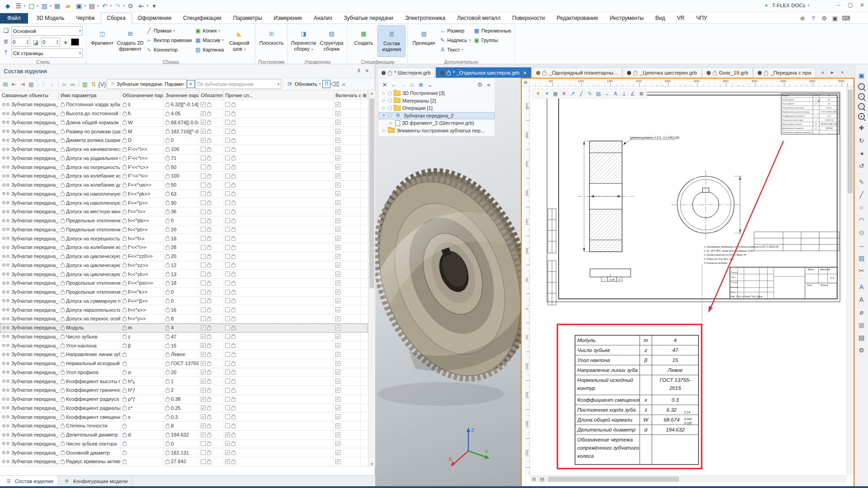 Image resolution: width=868 pixels, height=488 pixels. I want to click on ribbon-button-copy: ▣Копия▾, so click(210, 31).